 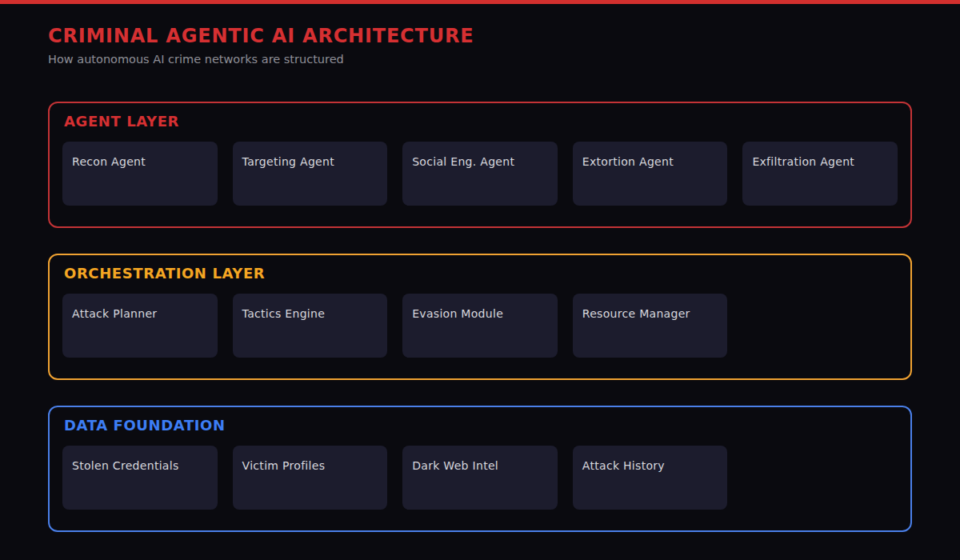 I want to click on node-card: Extortion Agent, so click(x=650, y=174).